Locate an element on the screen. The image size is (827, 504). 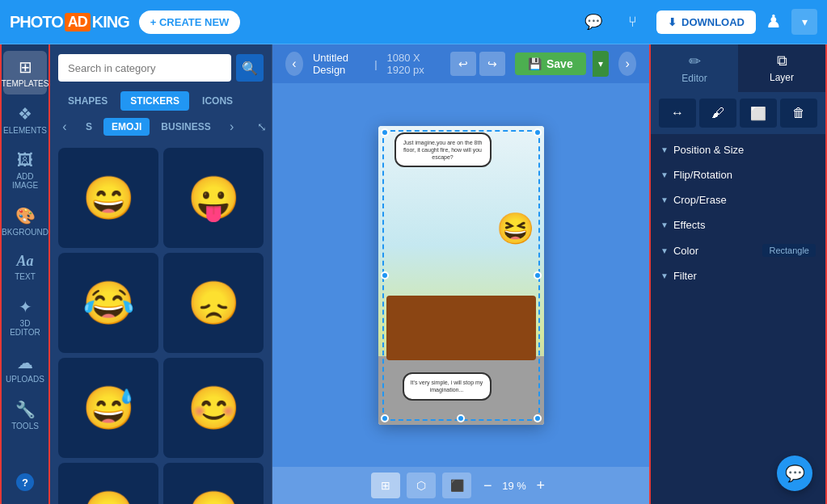
zoom-value: 19 % is located at coordinates (514, 486).